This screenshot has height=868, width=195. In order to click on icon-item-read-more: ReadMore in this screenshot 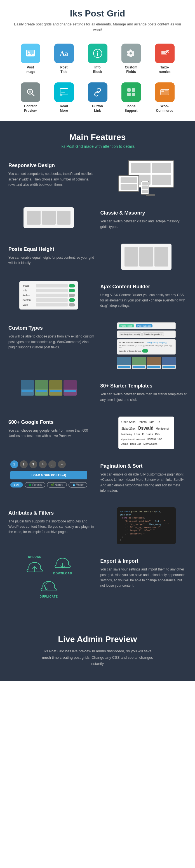, I will do `click(64, 98)`.